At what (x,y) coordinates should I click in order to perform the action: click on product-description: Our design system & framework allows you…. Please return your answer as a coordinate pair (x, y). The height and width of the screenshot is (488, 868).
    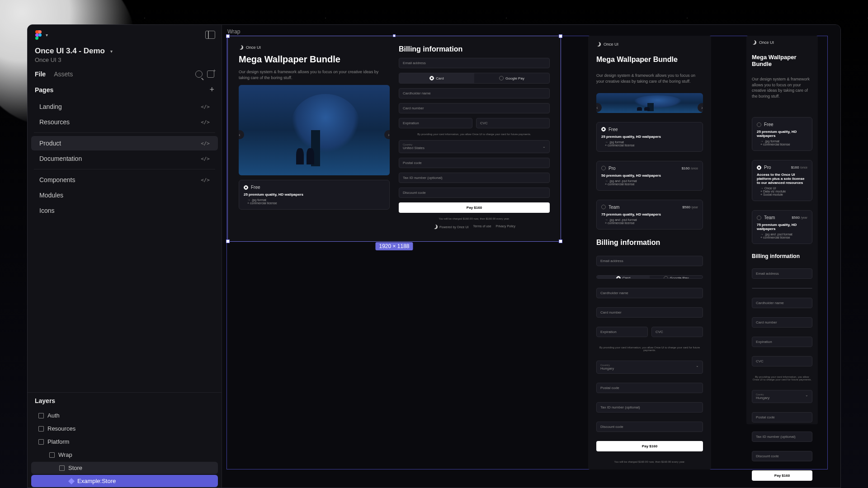
    Looking at the image, I should click on (314, 75).